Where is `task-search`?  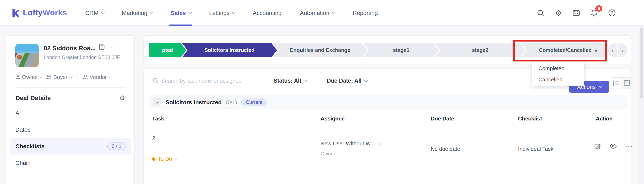 task-search is located at coordinates (206, 80).